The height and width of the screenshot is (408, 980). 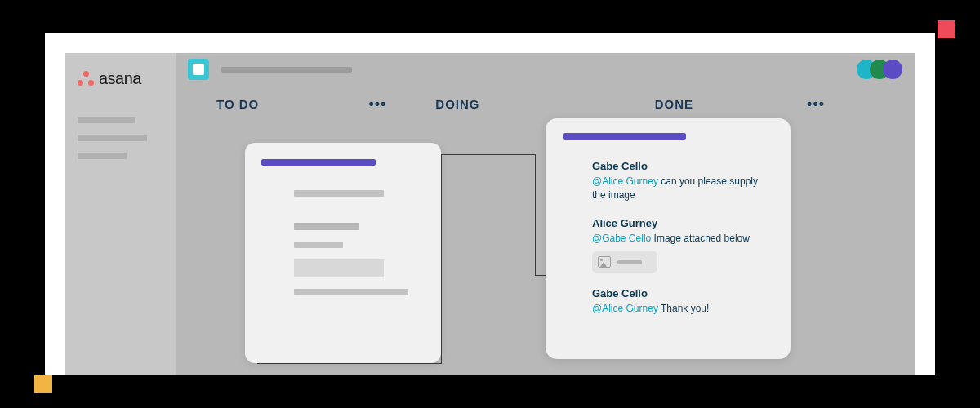 What do you see at coordinates (683, 181) in the screenshot?
I see `comment: Gabe Cello @Alice Gurney can you please …` at bounding box center [683, 181].